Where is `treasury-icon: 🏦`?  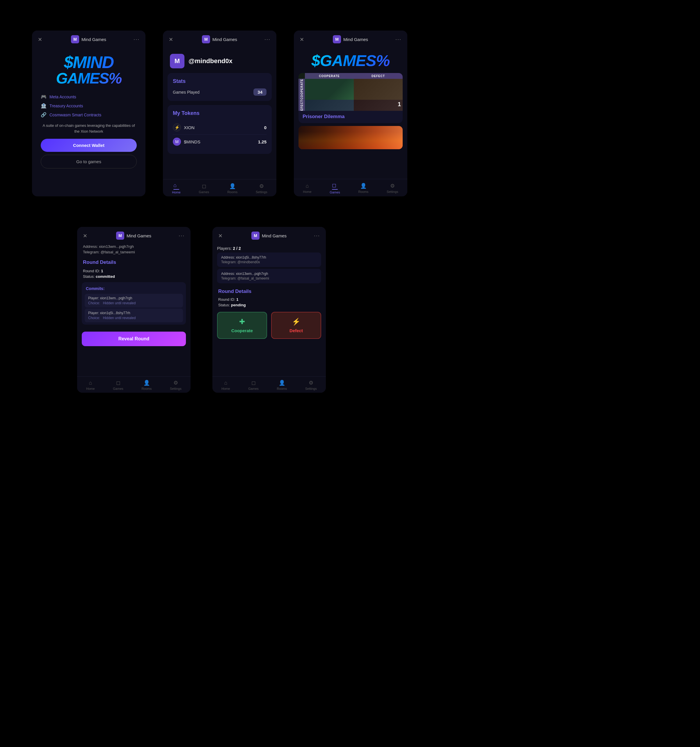
treasury-icon: 🏦 is located at coordinates (44, 106).